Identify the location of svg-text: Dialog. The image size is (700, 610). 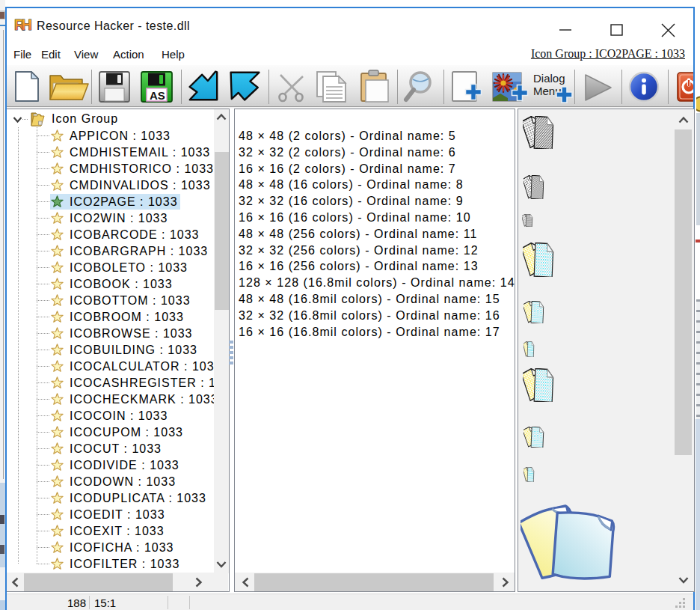
(549, 78).